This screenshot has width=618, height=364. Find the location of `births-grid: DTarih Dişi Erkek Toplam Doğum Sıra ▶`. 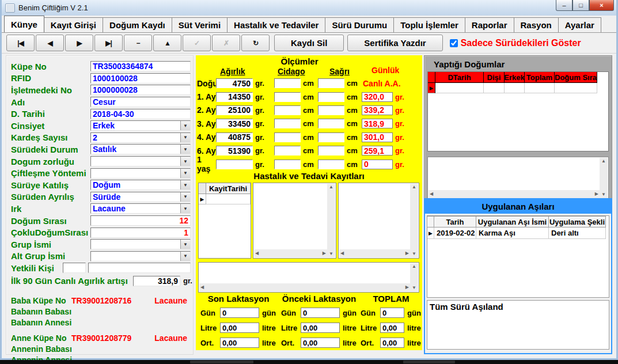

births-grid: DTarih Dişi Erkek Toplam Doğum Sıra ▶ is located at coordinates (518, 112).